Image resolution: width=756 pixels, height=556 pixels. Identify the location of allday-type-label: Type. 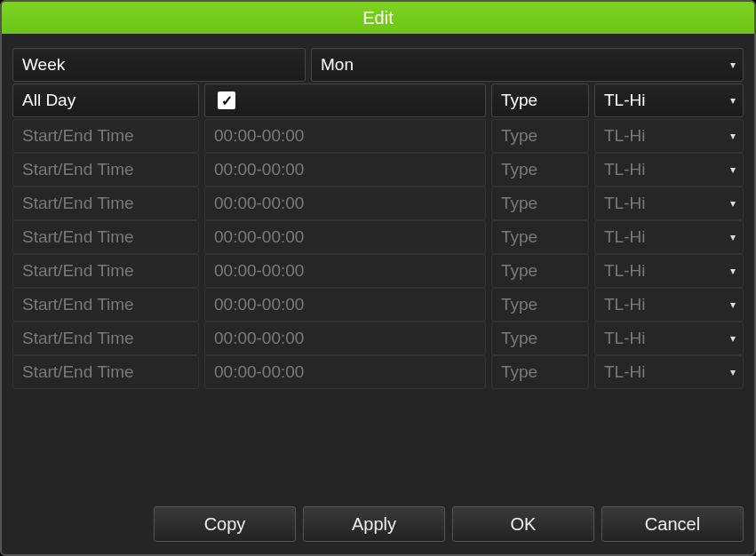
(540, 100).